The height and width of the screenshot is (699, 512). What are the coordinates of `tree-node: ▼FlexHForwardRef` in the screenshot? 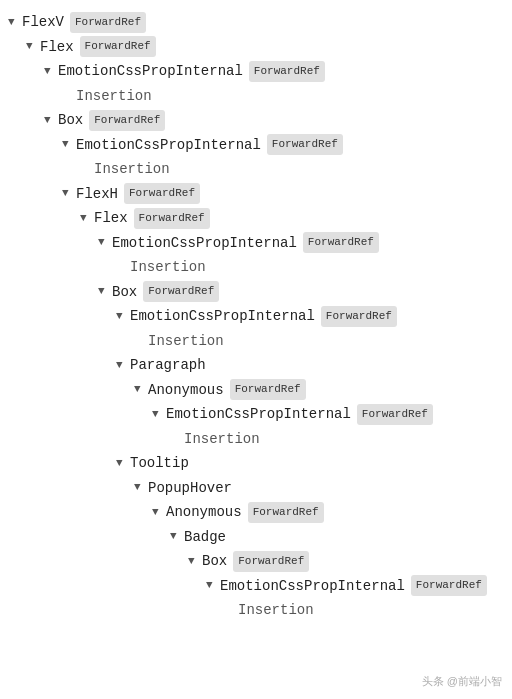 It's located at (256, 194).